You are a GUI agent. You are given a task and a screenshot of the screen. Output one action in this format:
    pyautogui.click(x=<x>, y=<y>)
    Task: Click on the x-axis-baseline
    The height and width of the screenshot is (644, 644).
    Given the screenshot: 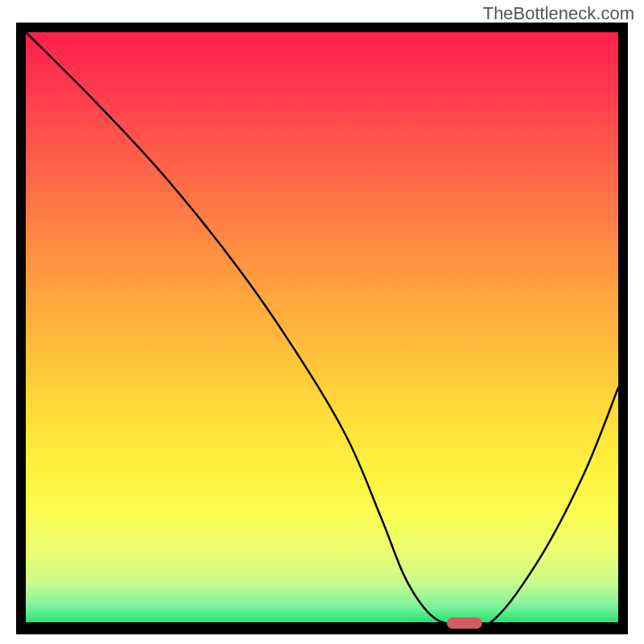 What is the action you would take?
    pyautogui.click(x=322, y=623)
    